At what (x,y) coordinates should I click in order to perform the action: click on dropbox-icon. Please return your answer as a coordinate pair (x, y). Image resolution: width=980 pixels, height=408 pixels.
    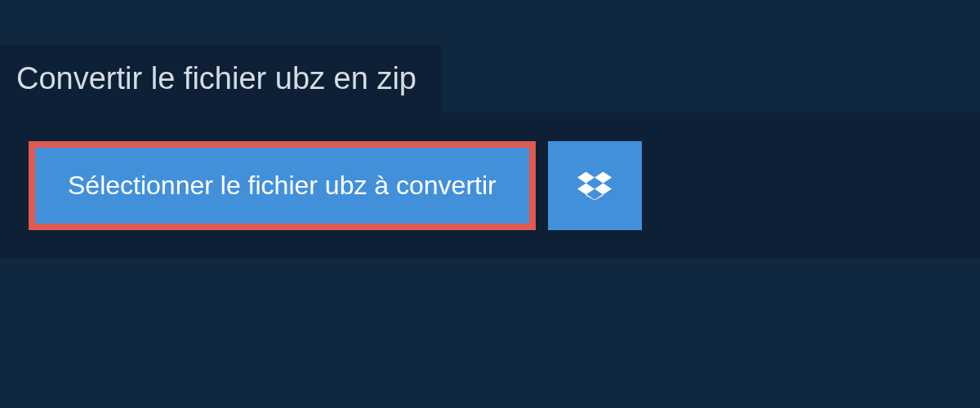
    Looking at the image, I should click on (595, 186).